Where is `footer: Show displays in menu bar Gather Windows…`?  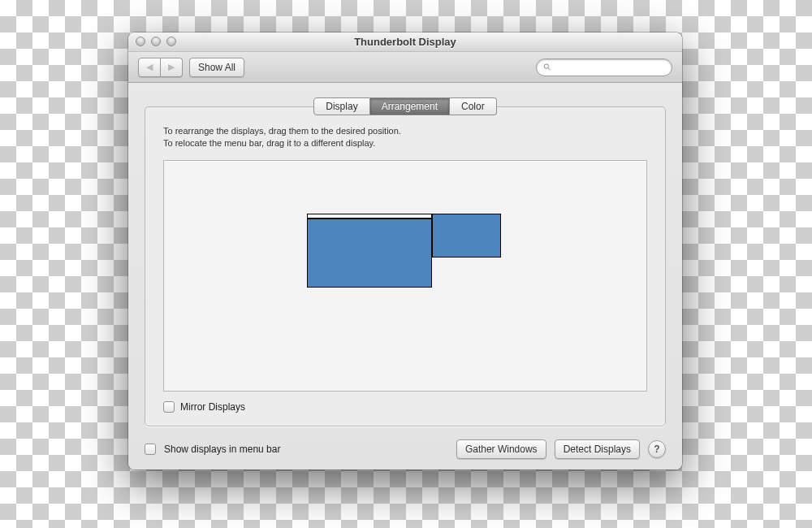 footer: Show displays in menu bar Gather Windows… is located at coordinates (405, 449).